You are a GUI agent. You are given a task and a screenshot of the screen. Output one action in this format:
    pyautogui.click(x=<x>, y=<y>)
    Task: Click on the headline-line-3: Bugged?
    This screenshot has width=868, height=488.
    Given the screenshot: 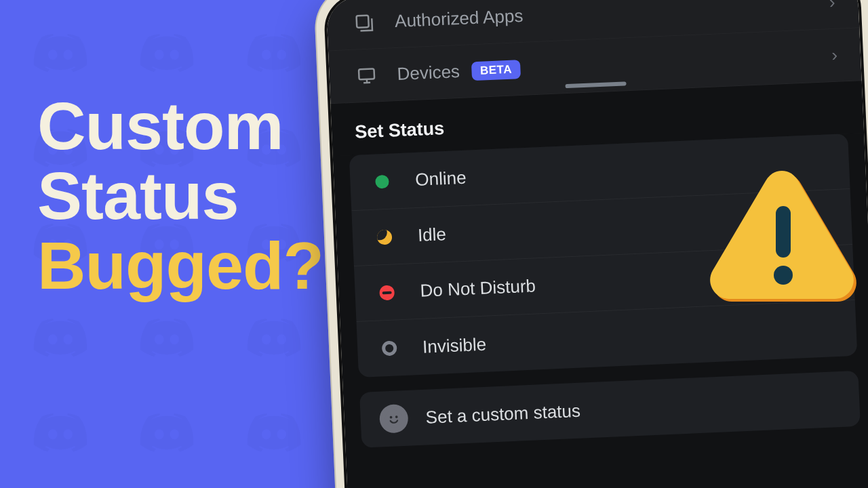 What is the action you would take?
    pyautogui.click(x=180, y=266)
    